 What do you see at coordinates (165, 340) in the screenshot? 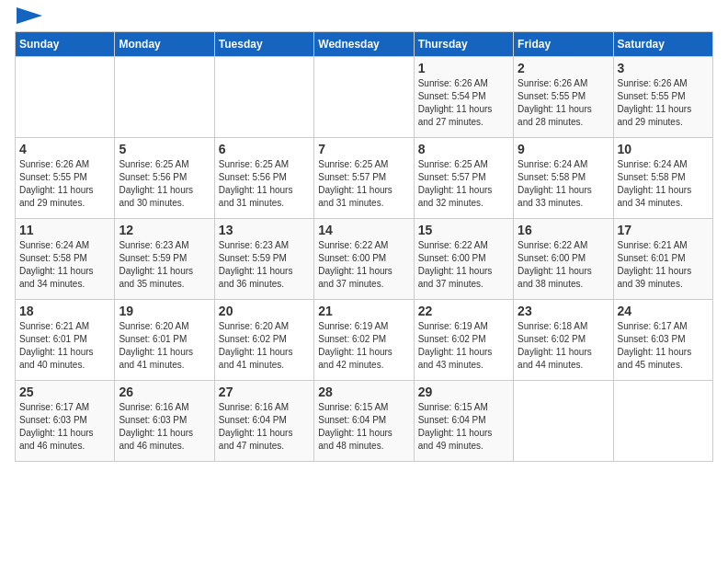
I see `calendar-cell: 19Sunrise: 6:20 AM Sunset: 6:01 PM Dayli…` at bounding box center [165, 340].